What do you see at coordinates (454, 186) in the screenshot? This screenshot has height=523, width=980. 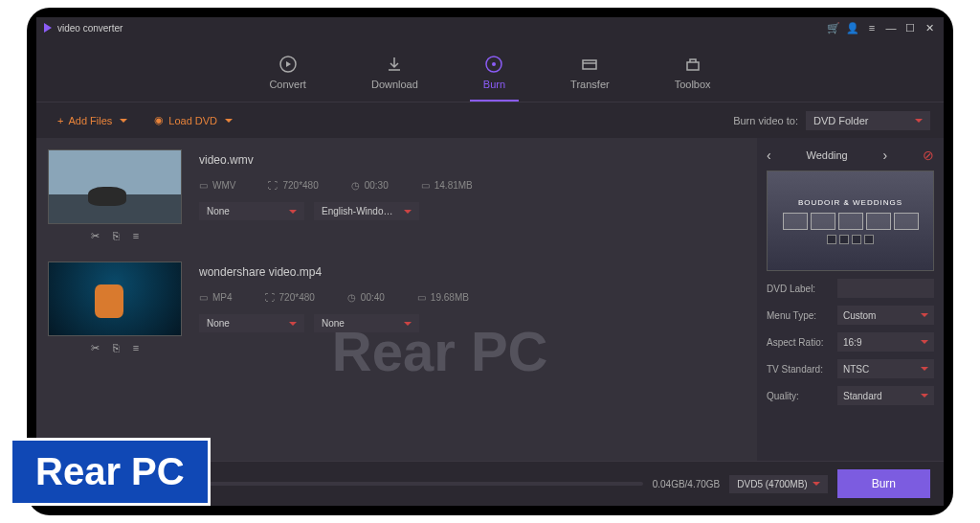 I see `size-value: 14.81MB` at bounding box center [454, 186].